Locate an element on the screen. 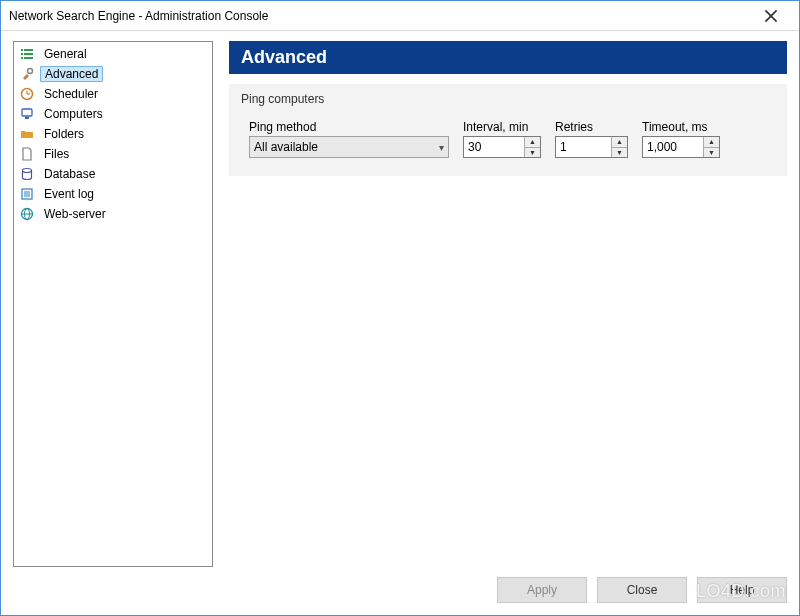 This screenshot has height=616, width=800. ping-method-label: Ping method is located at coordinates (349, 127).